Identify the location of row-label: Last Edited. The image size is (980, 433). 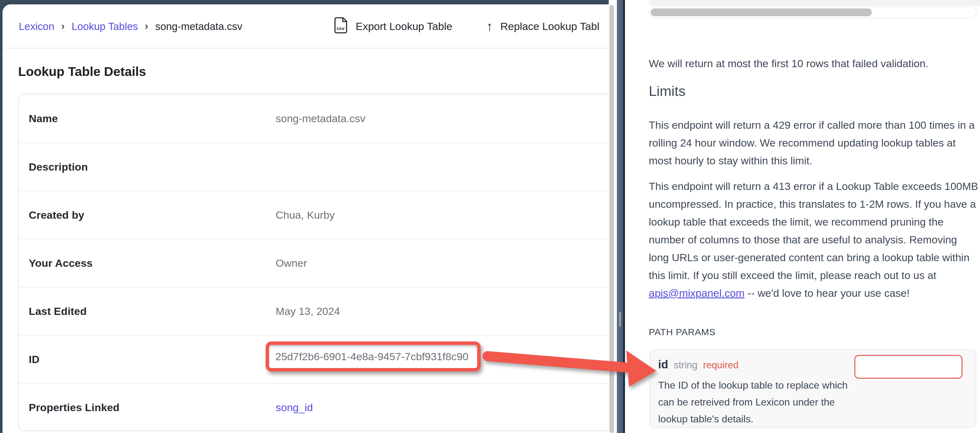
(58, 311).